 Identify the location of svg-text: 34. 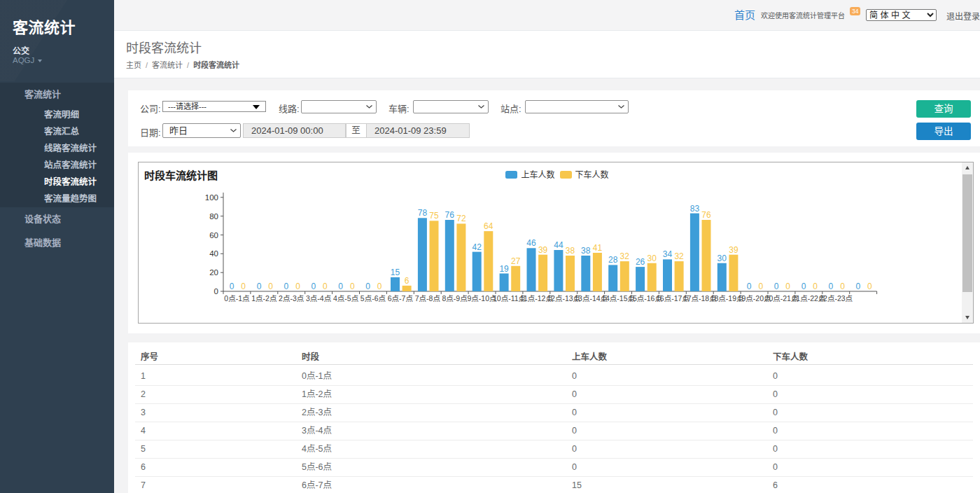
(668, 254).